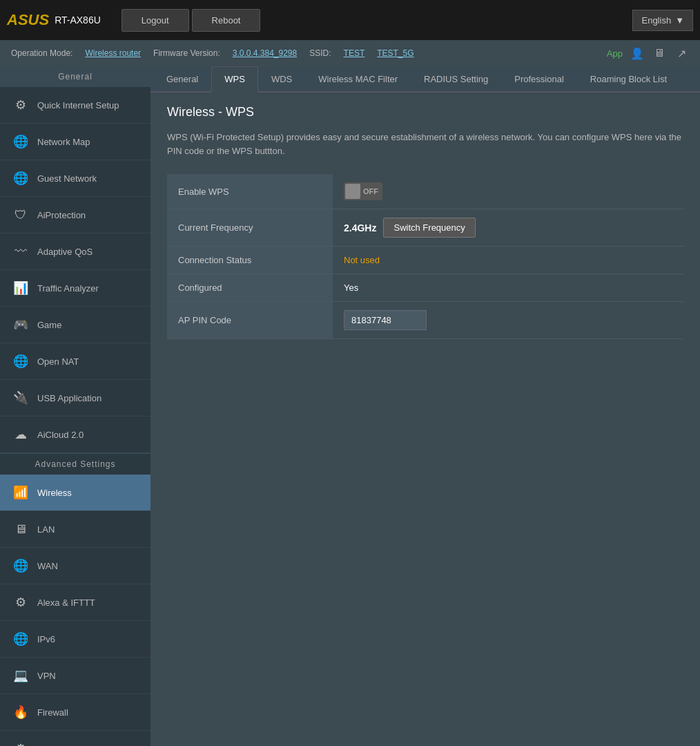 This screenshot has height=746, width=700. Describe the element at coordinates (47, 676) in the screenshot. I see `sidebar-item-label: VPN` at that location.